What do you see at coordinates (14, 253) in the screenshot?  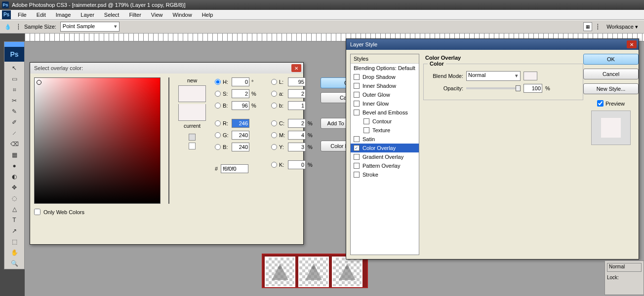 I see `tool-button: ✋` at bounding box center [14, 253].